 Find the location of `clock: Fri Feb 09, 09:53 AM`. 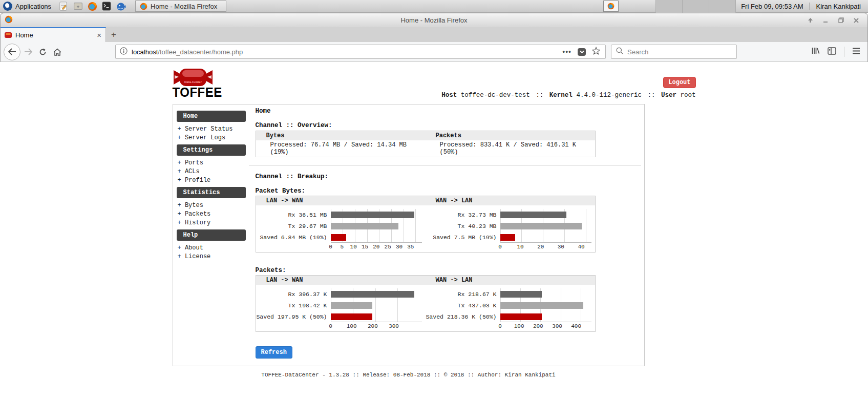

clock: Fri Feb 09, 09:53 AM is located at coordinates (772, 6).